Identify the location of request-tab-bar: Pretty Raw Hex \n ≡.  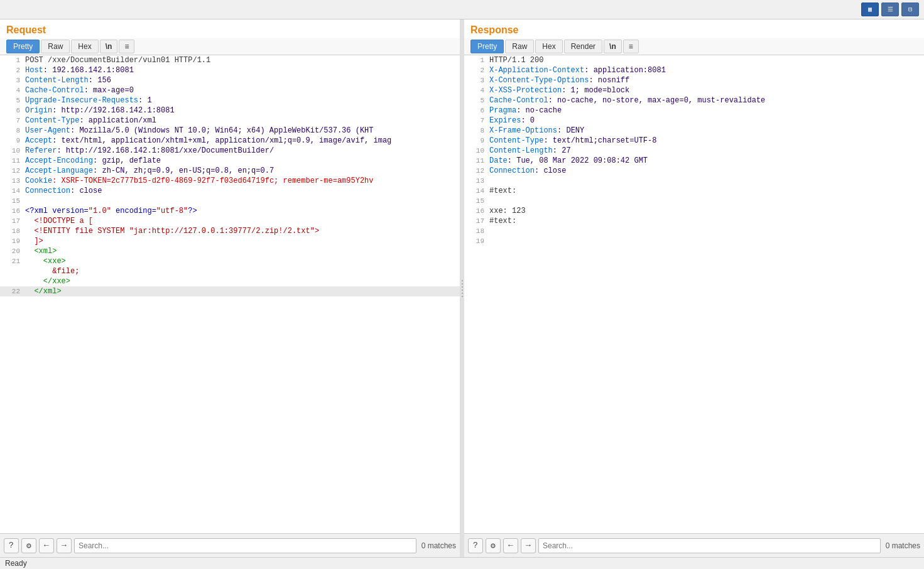
(230, 46).